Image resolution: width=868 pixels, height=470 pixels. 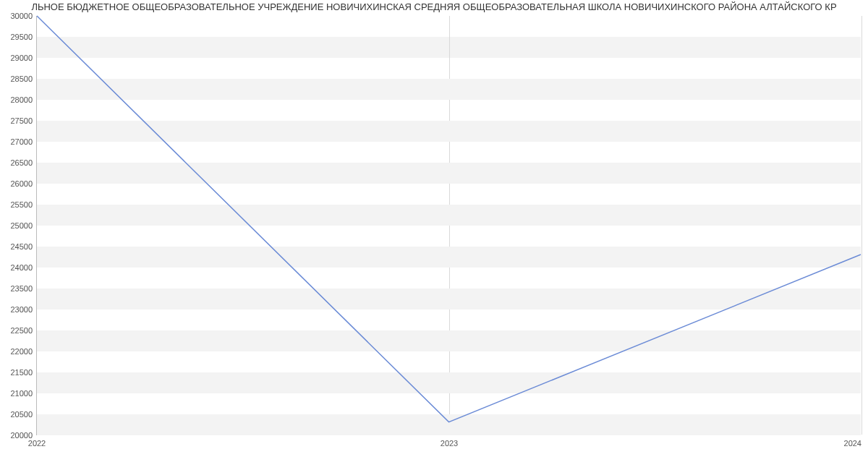 I want to click on y-tick-label: 20500, so click(x=17, y=414).